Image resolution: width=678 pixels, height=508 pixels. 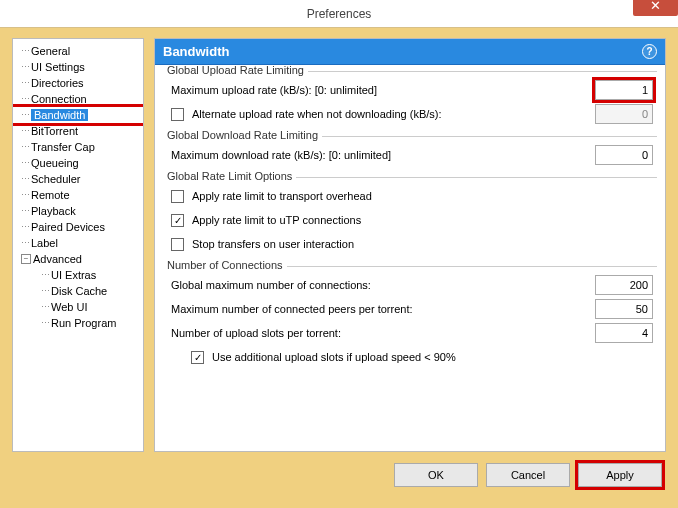 I want to click on close-icon: ✕, so click(x=656, y=6).